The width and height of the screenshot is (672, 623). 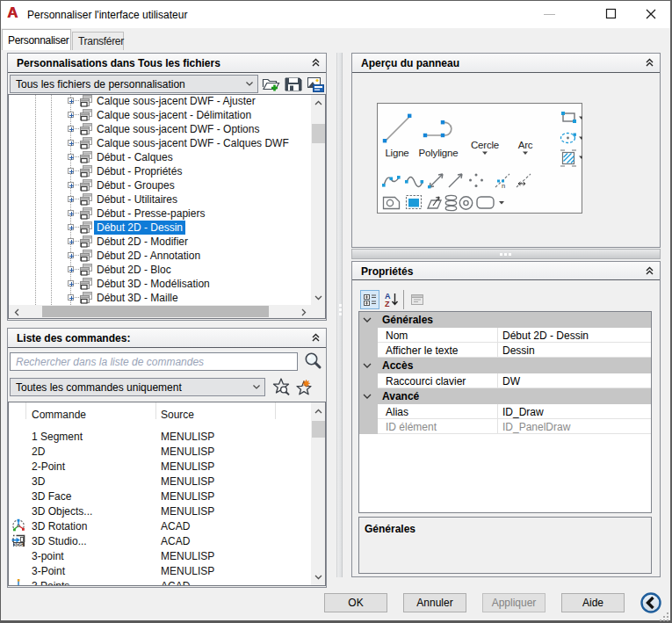 I want to click on svg-text: Polyligne, so click(x=439, y=153).